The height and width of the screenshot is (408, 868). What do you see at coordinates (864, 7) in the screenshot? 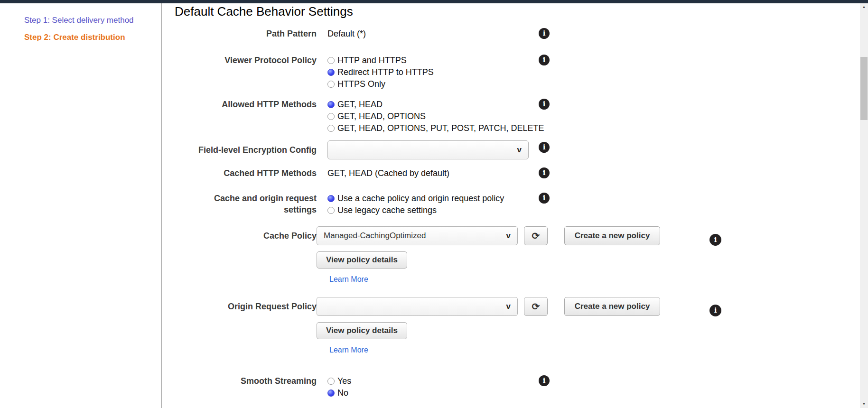
I see `scroll-up-arrow-icon: ▲` at bounding box center [864, 7].